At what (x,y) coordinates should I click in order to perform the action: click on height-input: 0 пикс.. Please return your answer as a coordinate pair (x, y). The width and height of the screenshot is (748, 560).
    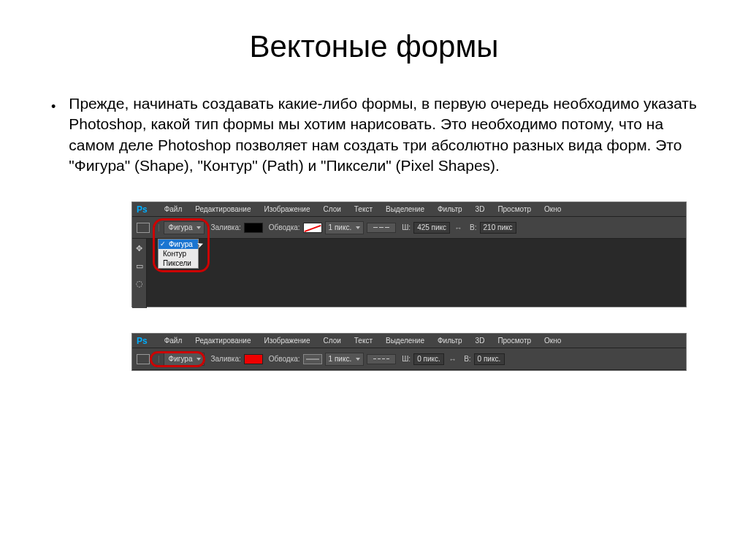
    Looking at the image, I should click on (489, 359).